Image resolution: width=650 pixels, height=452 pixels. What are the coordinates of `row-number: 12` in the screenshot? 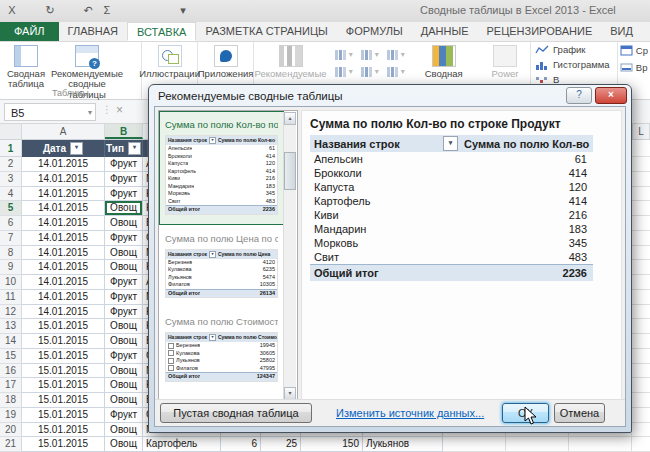 It's located at (11, 312).